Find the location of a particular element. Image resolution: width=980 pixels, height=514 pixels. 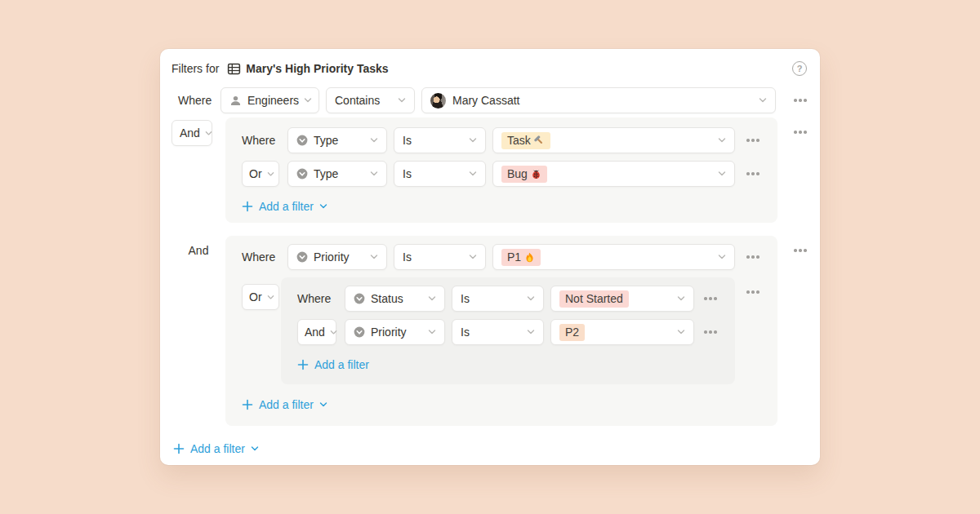

value-select: Not Started is located at coordinates (622, 299).